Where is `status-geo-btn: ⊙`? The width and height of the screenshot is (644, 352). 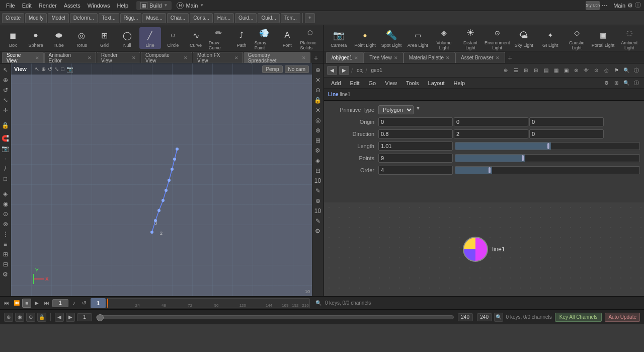
status-geo-btn: ⊙ is located at coordinates (31, 317).